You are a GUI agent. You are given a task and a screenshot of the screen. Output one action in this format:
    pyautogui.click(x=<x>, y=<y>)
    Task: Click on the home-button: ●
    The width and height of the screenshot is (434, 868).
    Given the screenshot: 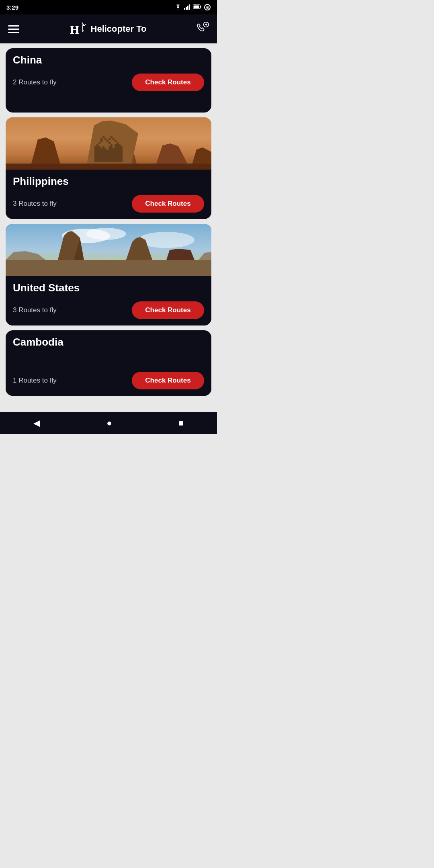 What is the action you would take?
    pyautogui.click(x=109, y=423)
    